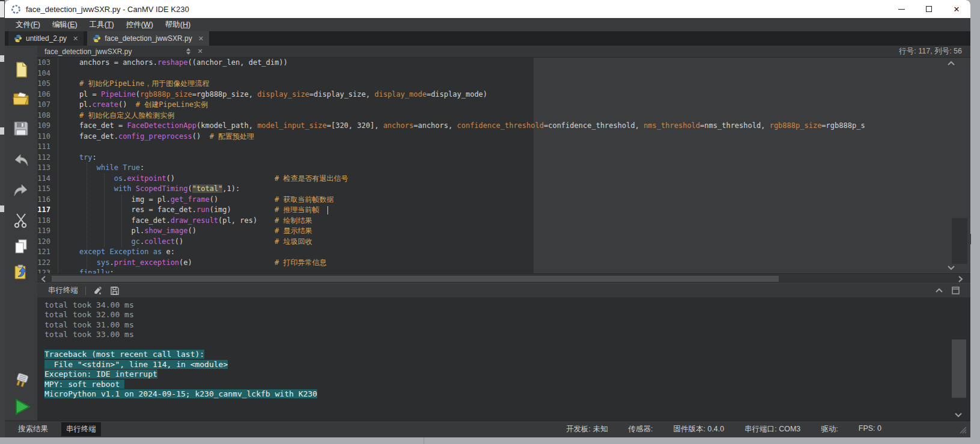 Image resolution: width=980 pixels, height=444 pixels. Describe the element at coordinates (958, 415) in the screenshot. I see `terminal-scroll-down-icon` at that location.